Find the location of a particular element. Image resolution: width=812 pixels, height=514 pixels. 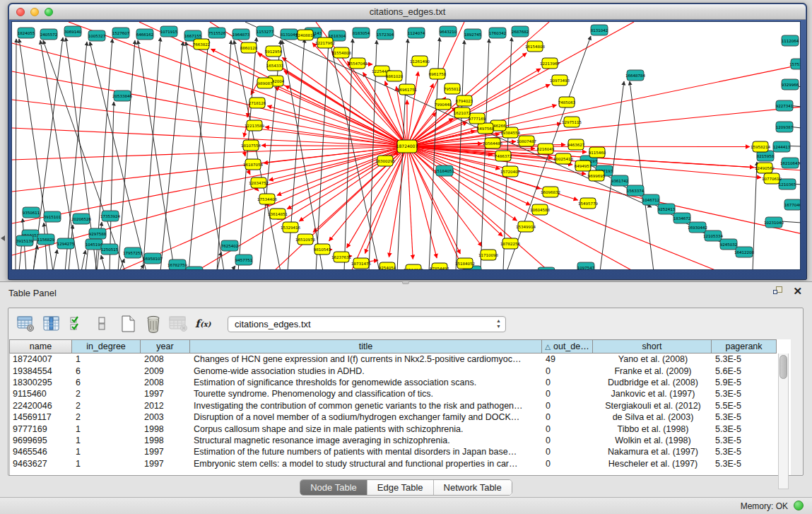

column-header-title: title is located at coordinates (366, 346).